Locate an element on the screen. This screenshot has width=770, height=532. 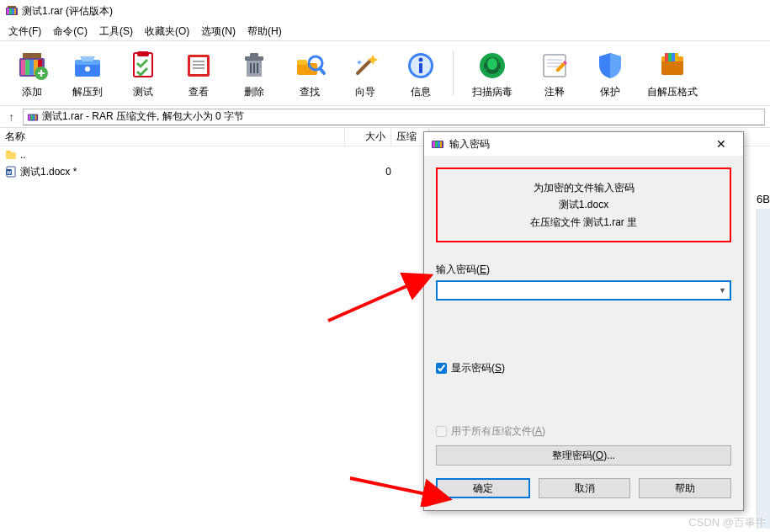
info-icon is located at coordinates (421, 66).